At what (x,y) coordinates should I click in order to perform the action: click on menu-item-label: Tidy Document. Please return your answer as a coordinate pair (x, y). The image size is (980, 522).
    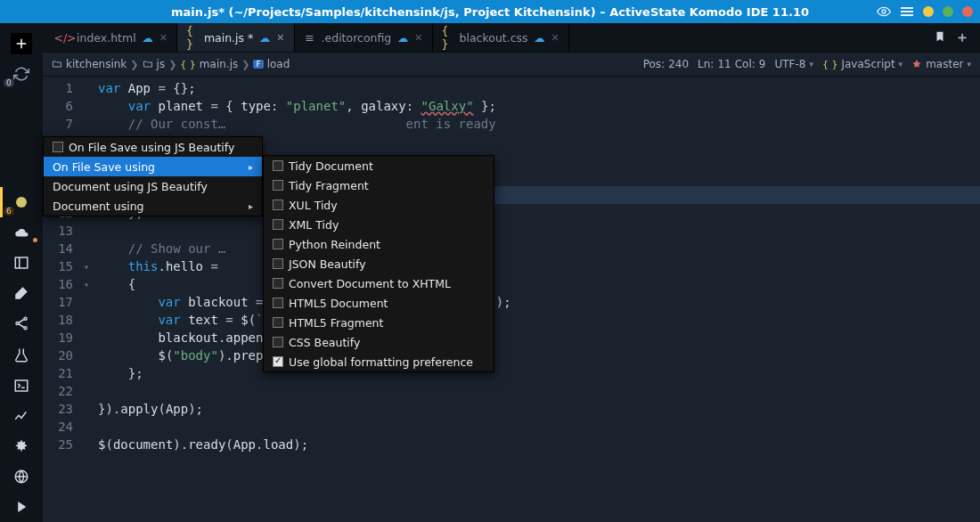
    Looking at the image, I should click on (331, 166).